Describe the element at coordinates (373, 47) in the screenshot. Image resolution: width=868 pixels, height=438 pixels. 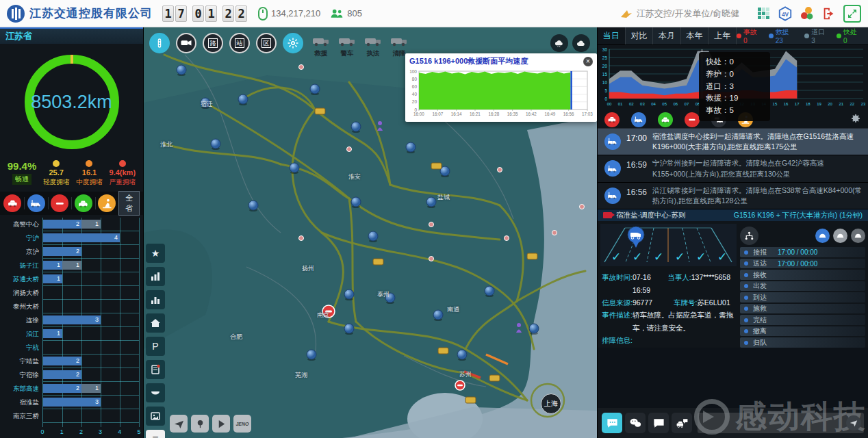
I see `vehicle-layer-执法: 执法` at that location.